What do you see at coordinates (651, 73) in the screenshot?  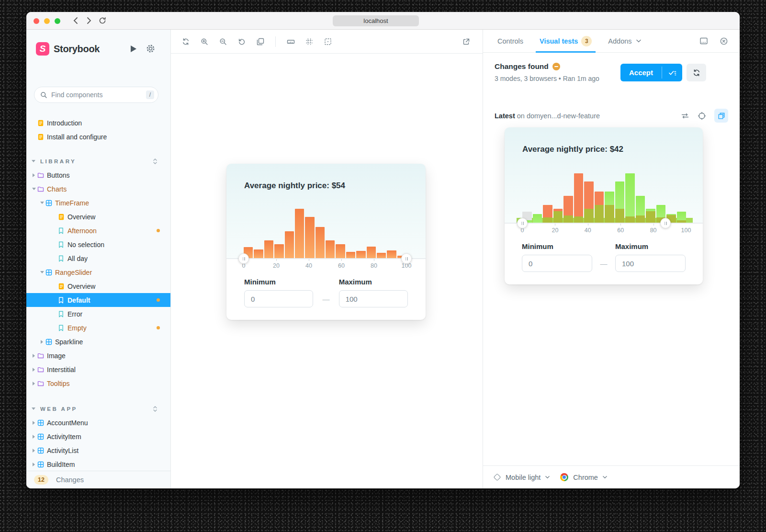 I see `accept-button: Accept` at bounding box center [651, 73].